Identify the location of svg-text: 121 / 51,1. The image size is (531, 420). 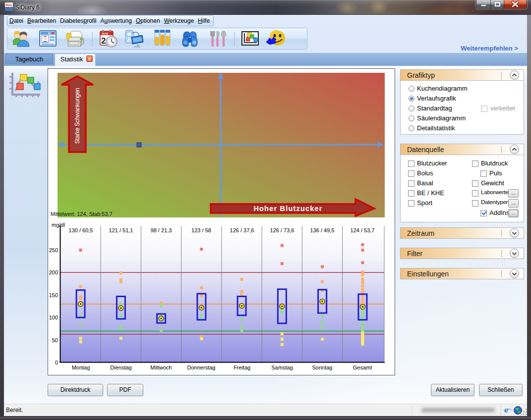
(121, 230).